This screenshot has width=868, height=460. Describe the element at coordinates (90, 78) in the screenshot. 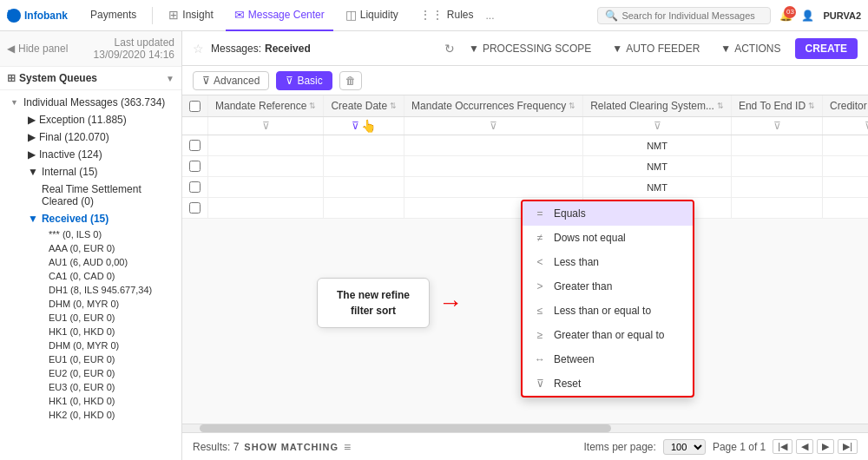

I see `queue-selector: ⊞ System Queues ▼` at that location.